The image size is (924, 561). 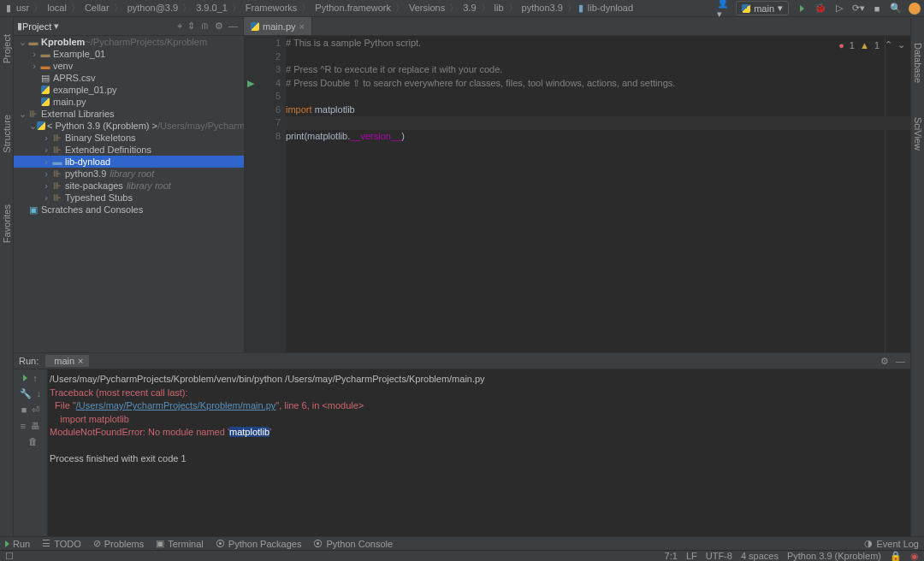 I want to click on project-tree: ⌄▬Kproblem ~/PycharmProjects/Kproblem›▬E…, so click(x=129, y=194).